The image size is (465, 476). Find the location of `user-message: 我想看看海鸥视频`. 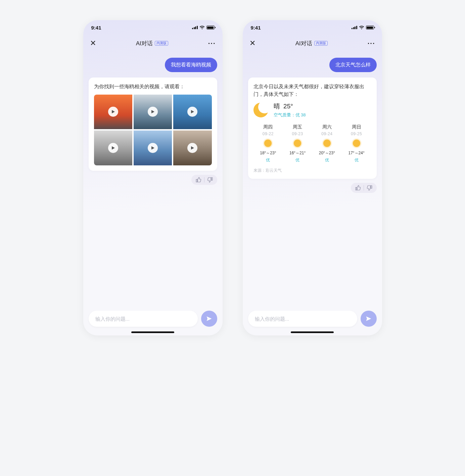

user-message: 我想看看海鸥视频 is located at coordinates (191, 65).